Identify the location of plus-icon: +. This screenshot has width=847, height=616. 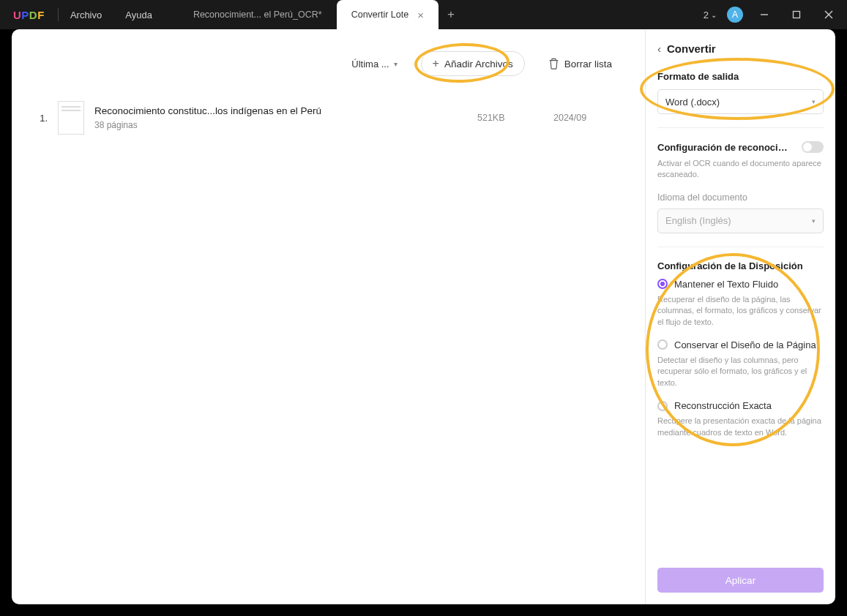
(436, 64).